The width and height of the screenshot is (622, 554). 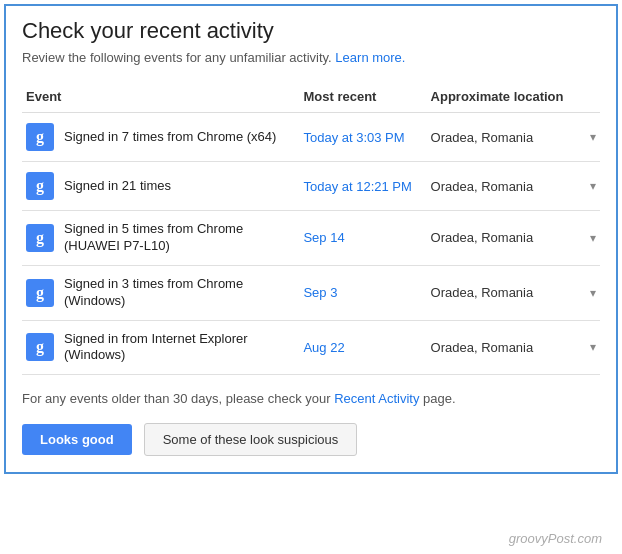 I want to click on chevron-down-icon-0: ▾, so click(x=593, y=137).